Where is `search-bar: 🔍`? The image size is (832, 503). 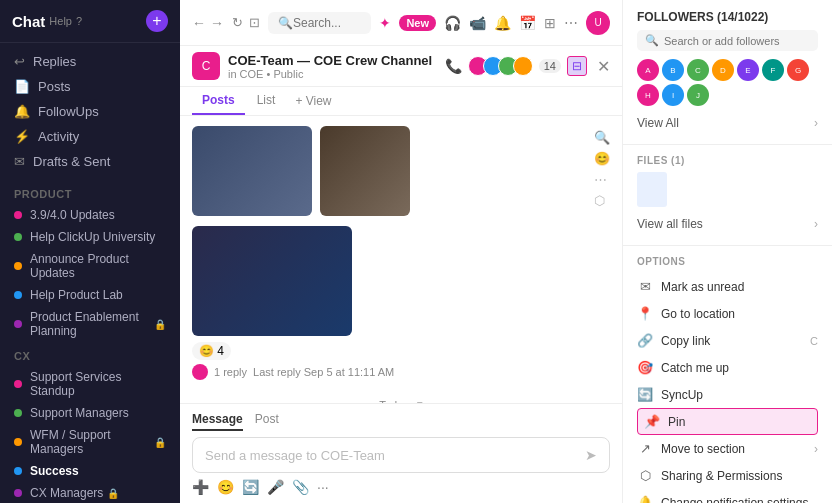
search-bar: 🔍 is located at coordinates (320, 23).